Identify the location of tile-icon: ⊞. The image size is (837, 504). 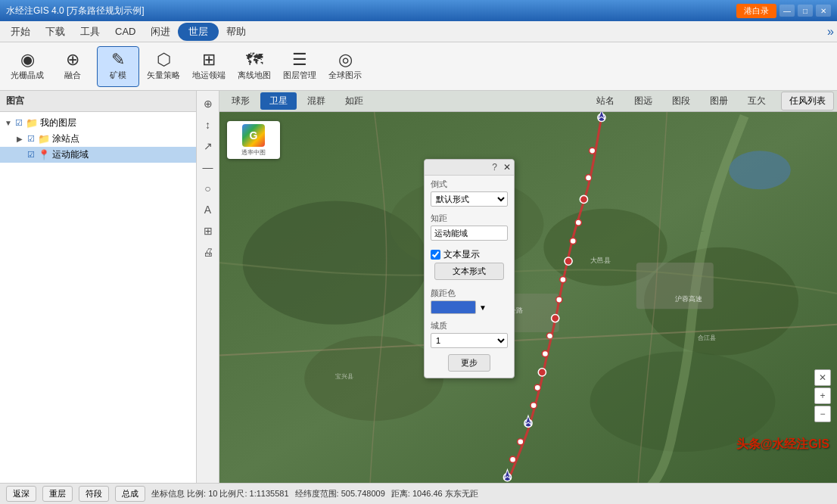
(209, 60).